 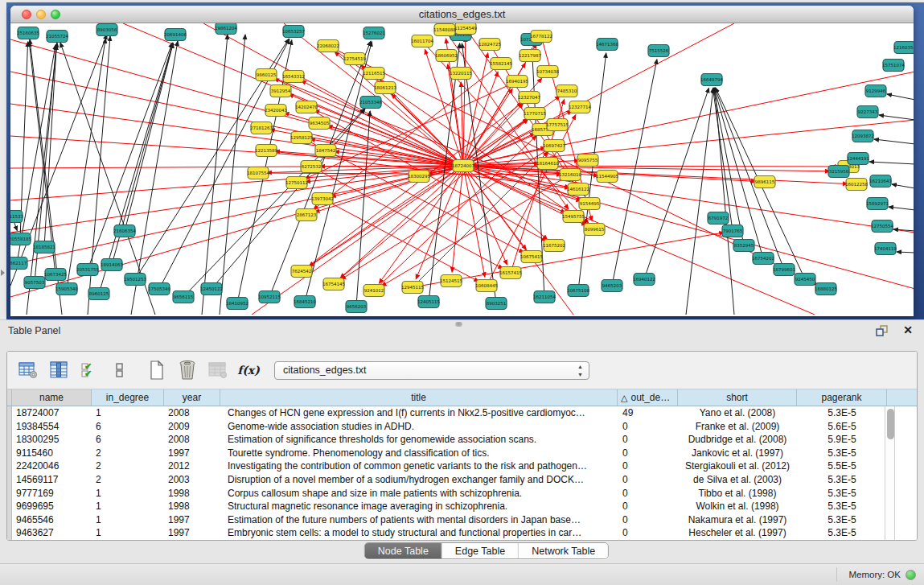 I want to click on graph-node: 12327714, so click(x=580, y=108).